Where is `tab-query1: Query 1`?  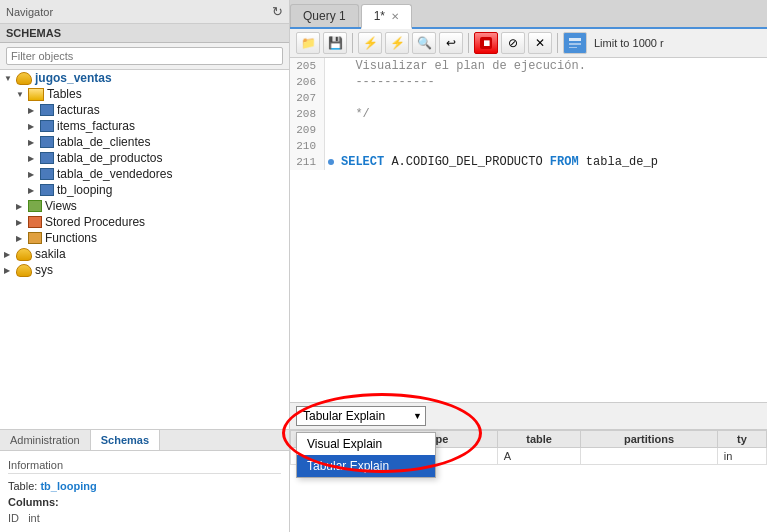
tab-query1: Query 1 is located at coordinates (324, 16).